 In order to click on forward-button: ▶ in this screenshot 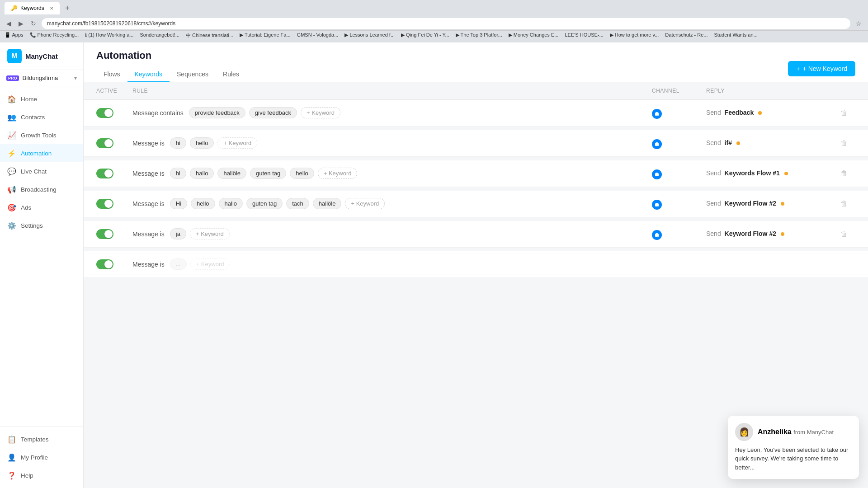, I will do `click(21, 23)`.